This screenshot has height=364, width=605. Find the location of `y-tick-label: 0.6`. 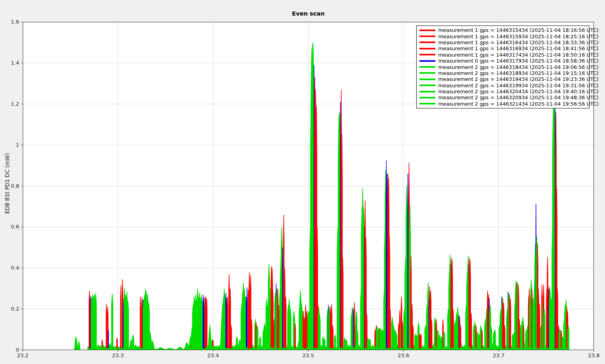

y-tick-label: 0.6 is located at coordinates (10, 226).